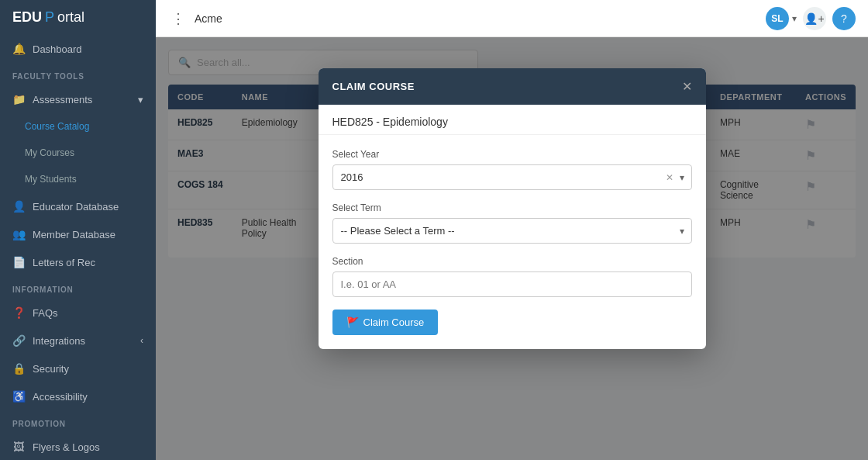  What do you see at coordinates (670, 178) in the screenshot?
I see `clear-year-icon: ✕` at bounding box center [670, 178].